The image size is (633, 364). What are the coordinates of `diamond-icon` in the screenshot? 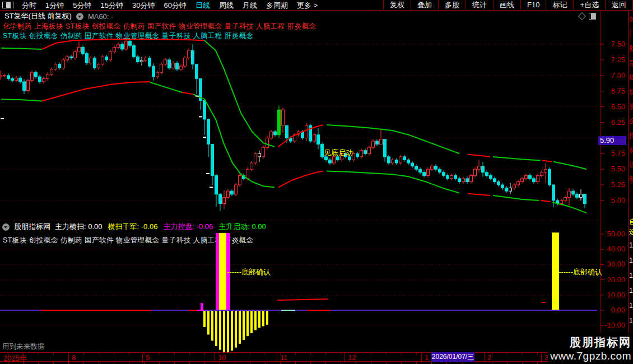 It's located at (582, 16).